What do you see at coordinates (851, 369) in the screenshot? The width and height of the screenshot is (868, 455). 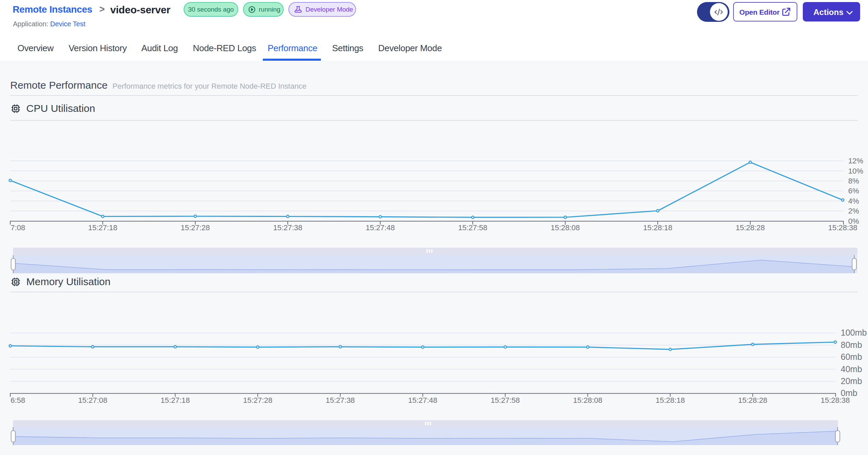 I see `svg-text: 40mb` at bounding box center [851, 369].